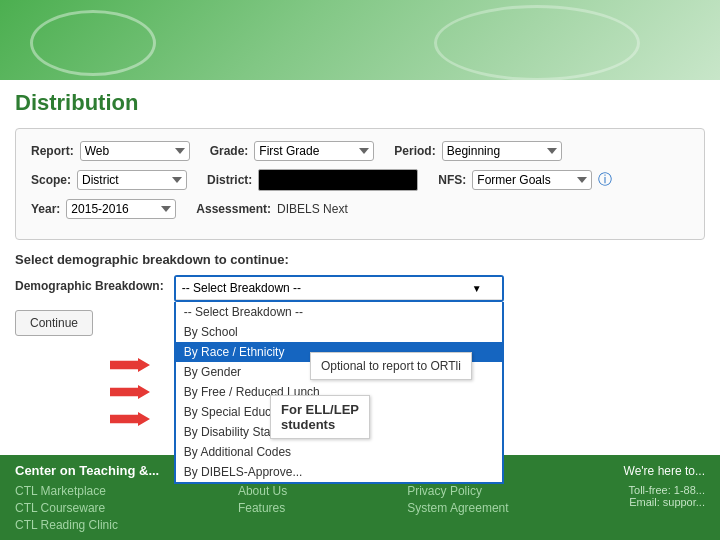 The width and height of the screenshot is (720, 540). I want to click on assessment-group: Assessment: DIBELS Next, so click(272, 209).